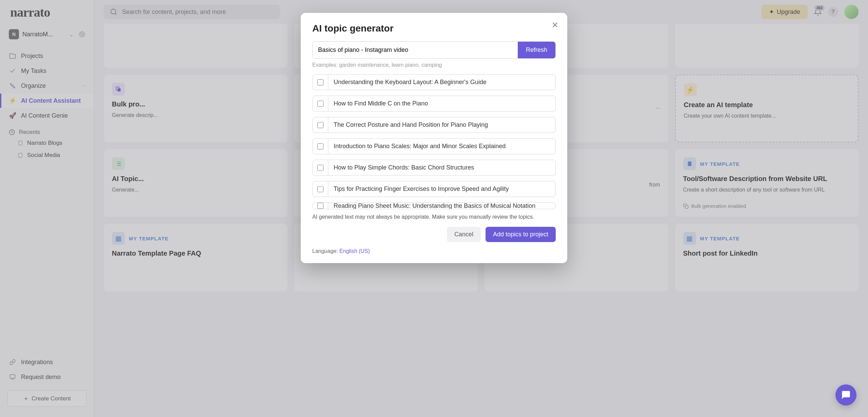  I want to click on topic-item: The Correct Posture and Hand Position fo…, so click(434, 125).